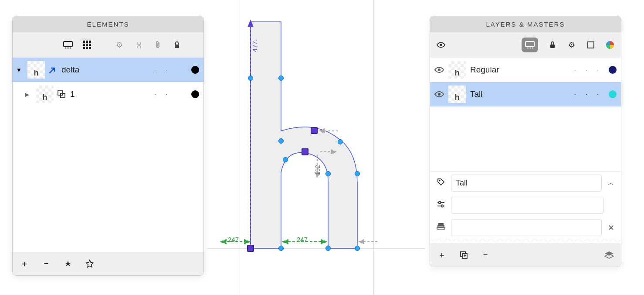  I want to click on disclosure-triangle-icon: ▶, so click(29, 94).